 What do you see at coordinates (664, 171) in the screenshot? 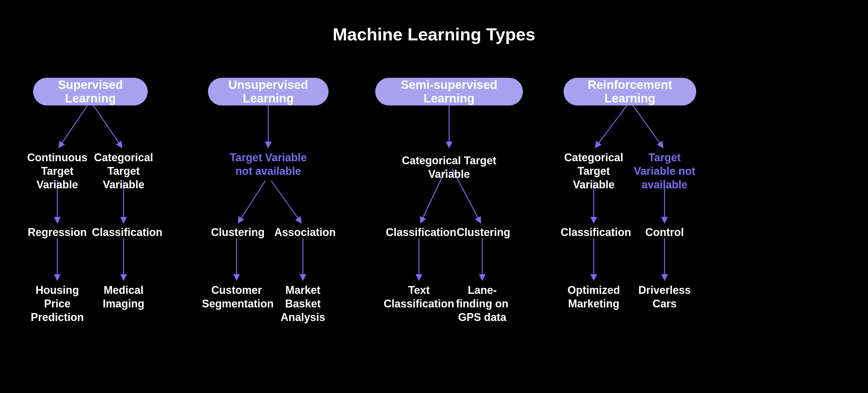
I see `node-reinforcement-noavail-target: Target Variable not available` at bounding box center [664, 171].